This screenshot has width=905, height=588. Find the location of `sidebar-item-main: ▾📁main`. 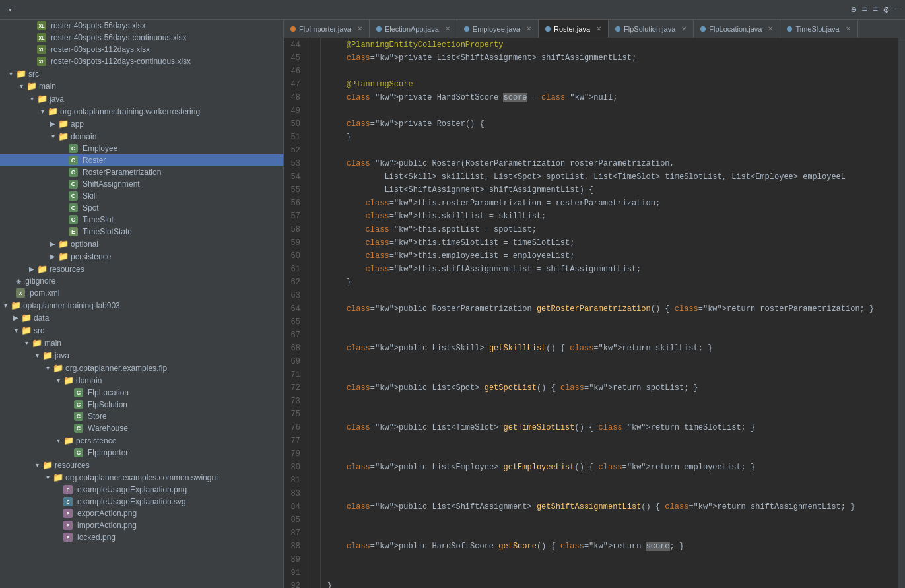

sidebar-item-main: ▾📁main is located at coordinates (141, 86).